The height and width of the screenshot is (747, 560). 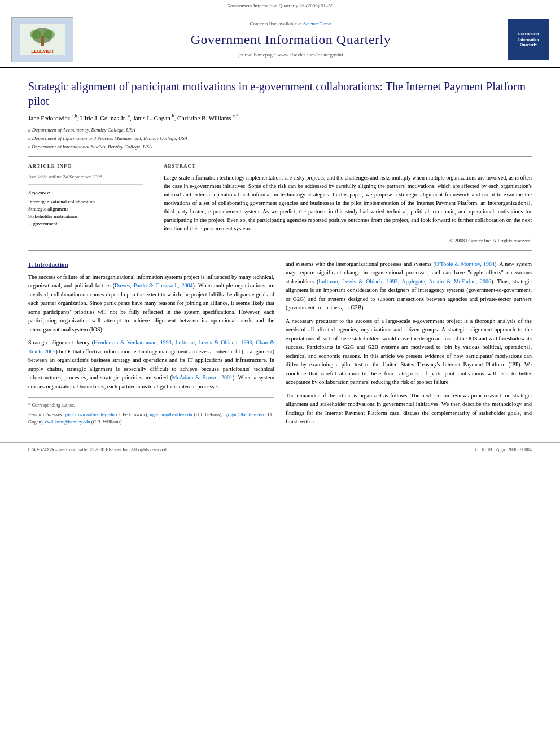 What do you see at coordinates (280, 139) in the screenshot?
I see `affiliation-b: b Department of Information and Process …` at bounding box center [280, 139].